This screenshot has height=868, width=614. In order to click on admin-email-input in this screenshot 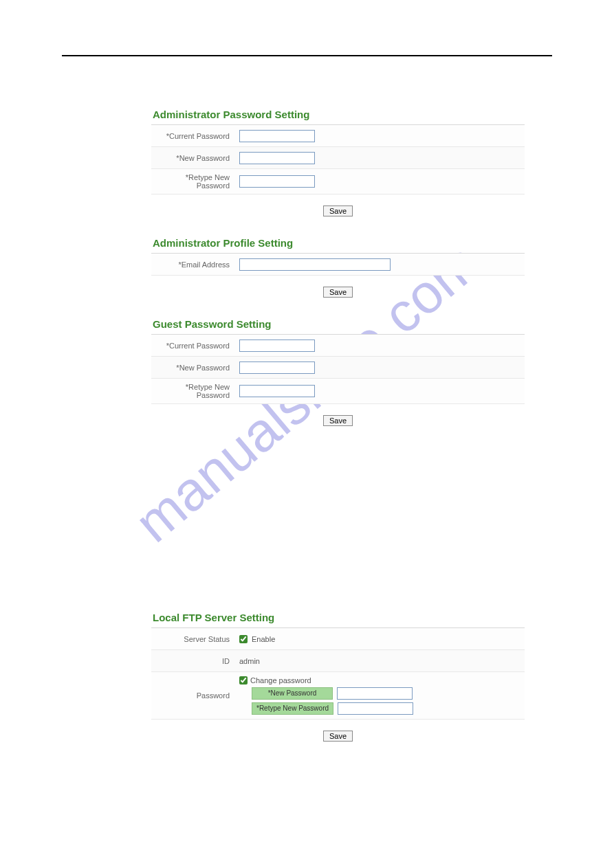, I will do `click(315, 265)`.